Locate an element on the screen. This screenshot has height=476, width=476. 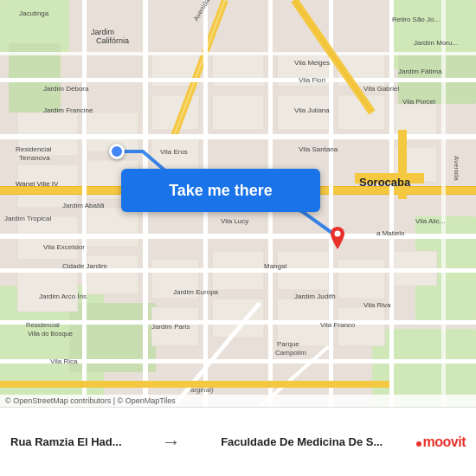
svg-text: Wanel Ville IV is located at coordinates (37, 183).